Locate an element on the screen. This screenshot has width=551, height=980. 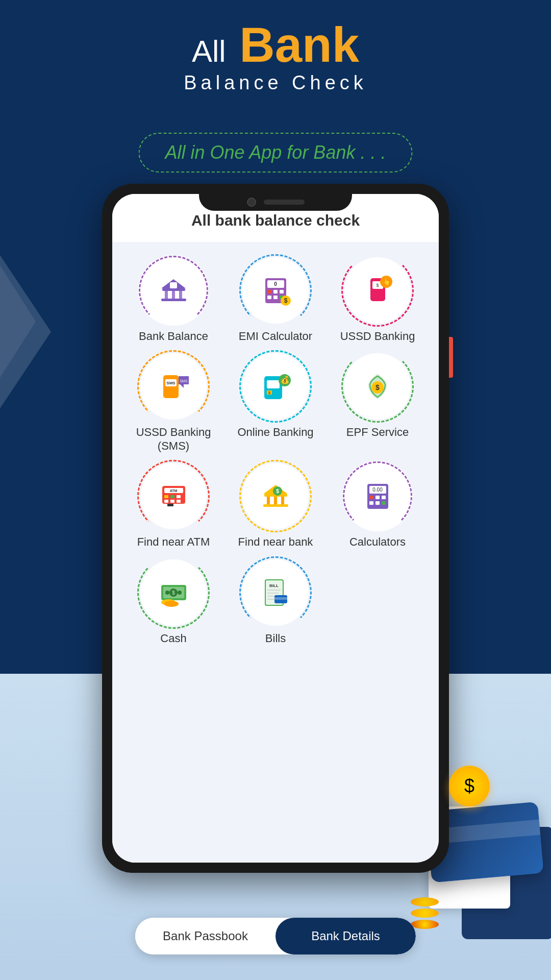
feature-online-banking: $ 💰 Online Banking is located at coordinates (276, 403).